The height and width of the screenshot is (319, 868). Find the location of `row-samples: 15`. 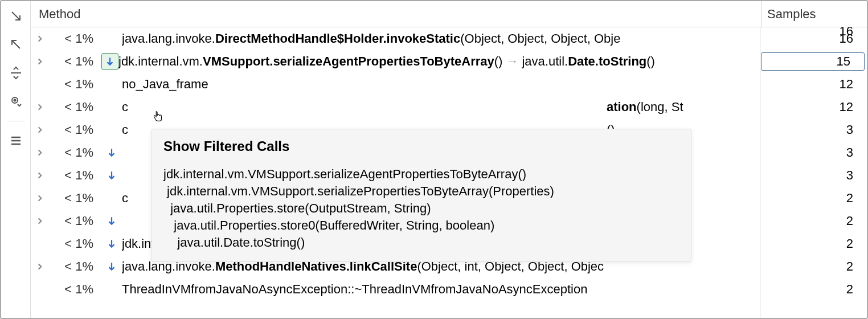

row-samples: 15 is located at coordinates (813, 62).